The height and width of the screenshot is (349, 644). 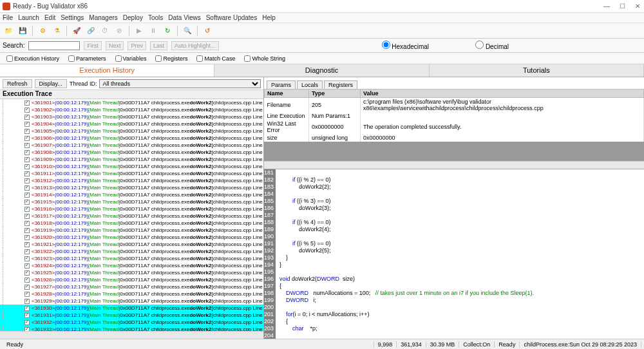 What do you see at coordinates (158, 59) in the screenshot?
I see `chk-regs` at bounding box center [158, 59].